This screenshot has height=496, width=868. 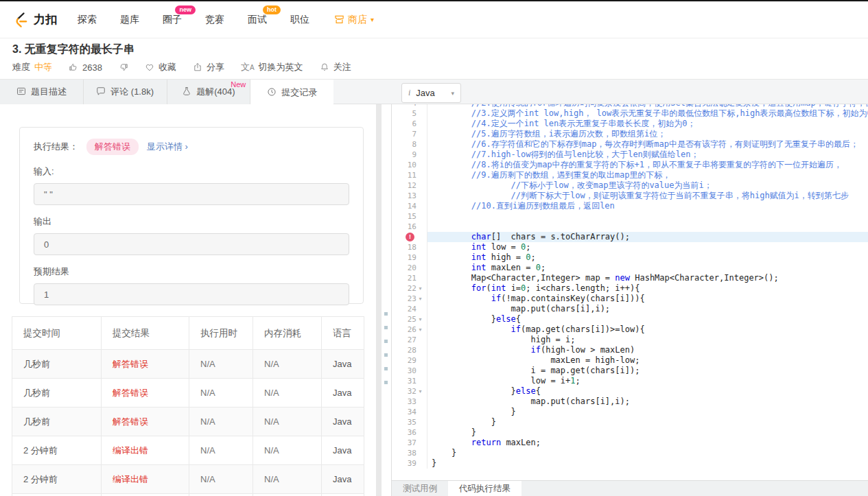 What do you see at coordinates (630, 361) in the screenshot?
I see `code-line: 29 maxLen = high-low;` at bounding box center [630, 361].